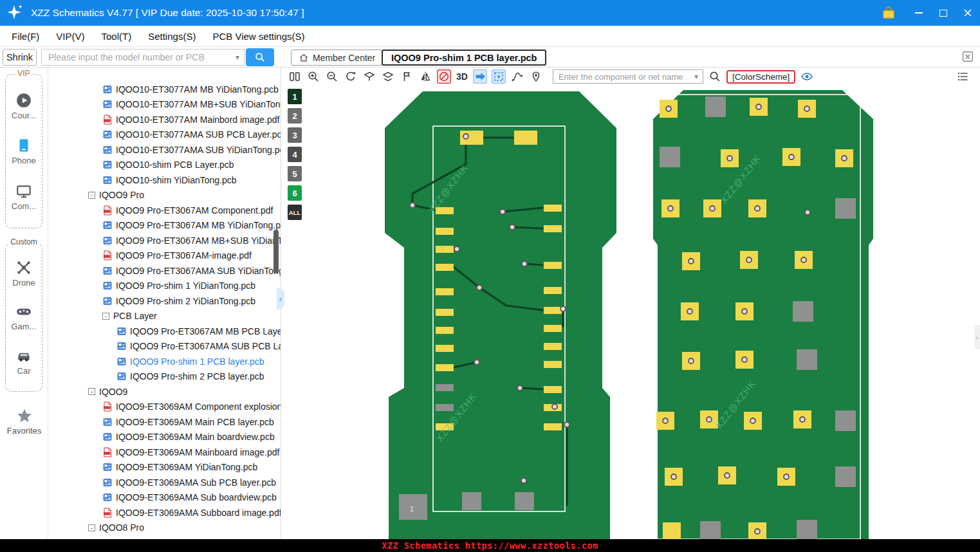  Describe the element at coordinates (165, 452) in the screenshot. I see `tree-item: IQOO9-ET3069AM Mainboard image.pdf` at that location.